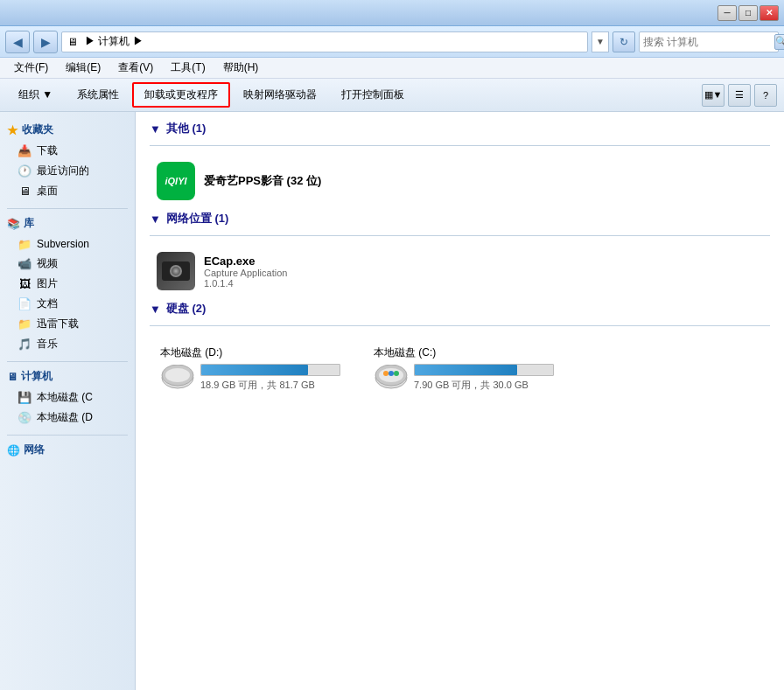 Image resolution: width=784 pixels, height=690 pixels. I want to click on menu-edit: 编辑(E), so click(83, 68).